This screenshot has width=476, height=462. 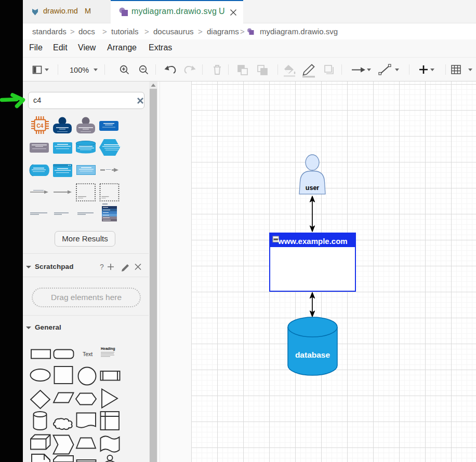 I want to click on svg-text: Text, so click(x=87, y=354).